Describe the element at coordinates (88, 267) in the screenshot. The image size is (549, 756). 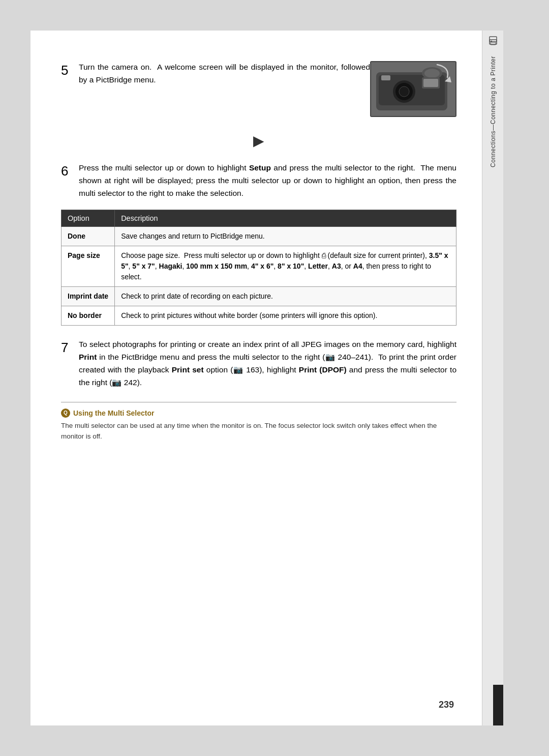
I see `option-page-size: Page size` at that location.